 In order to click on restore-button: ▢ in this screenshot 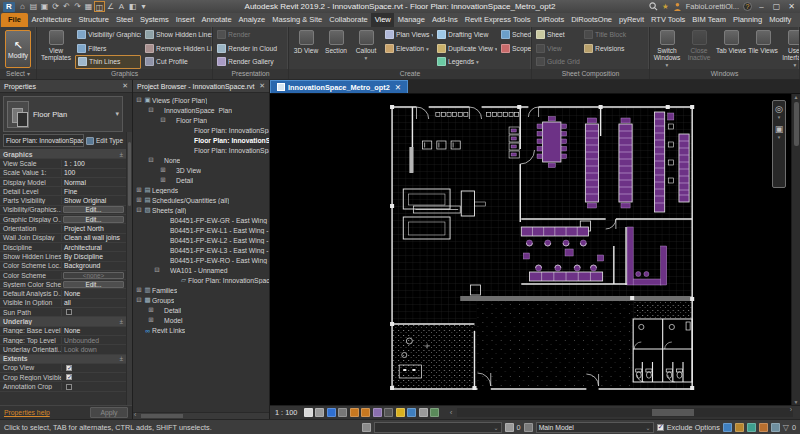, I will do `click(776, 6)`.